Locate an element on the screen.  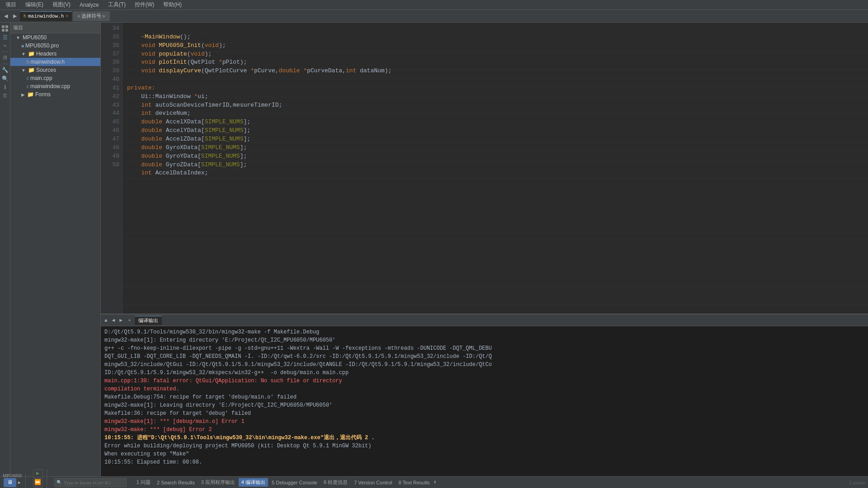
debug-icon: 调 is located at coordinates (5, 58).